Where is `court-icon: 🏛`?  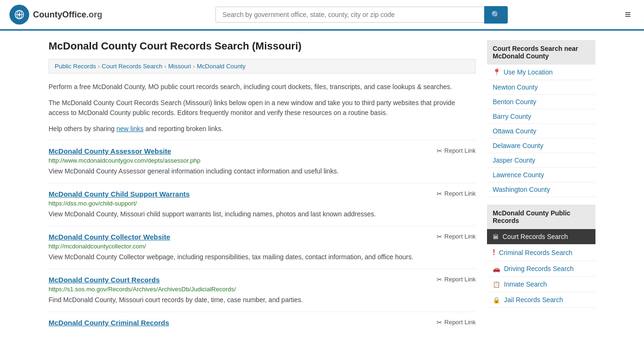 court-icon: 🏛 is located at coordinates (496, 237).